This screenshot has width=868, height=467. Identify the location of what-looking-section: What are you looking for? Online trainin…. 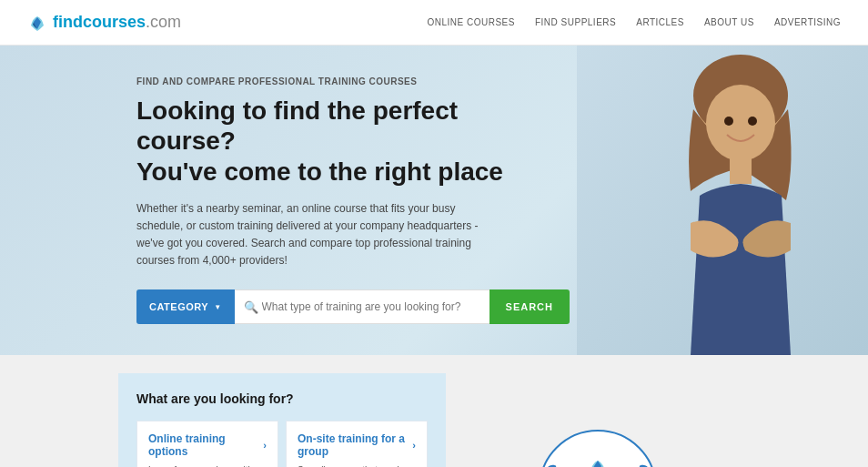
(282, 421).